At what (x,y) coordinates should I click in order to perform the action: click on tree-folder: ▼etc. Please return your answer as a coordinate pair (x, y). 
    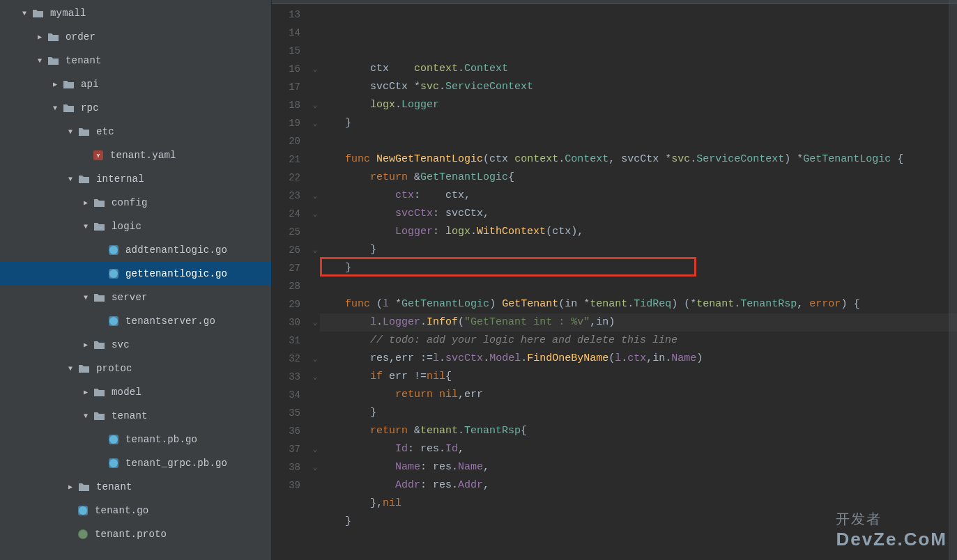
    Looking at the image, I should click on (135, 132).